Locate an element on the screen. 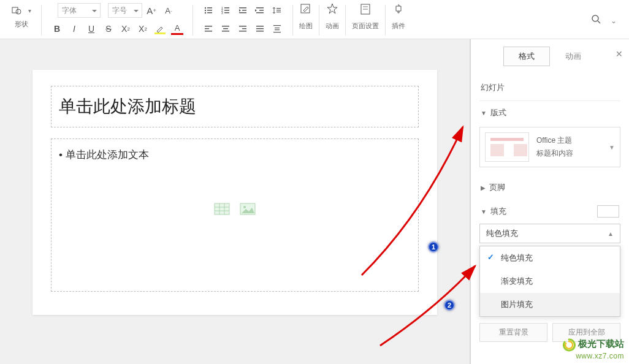 The image size is (629, 364). draw-label: 绘图 is located at coordinates (306, 26).